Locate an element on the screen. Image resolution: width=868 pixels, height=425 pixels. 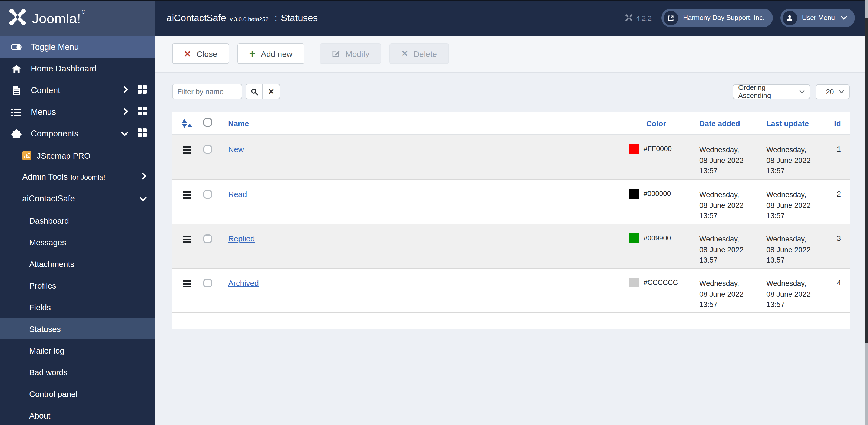
id-cell: 3 is located at coordinates (840, 238).